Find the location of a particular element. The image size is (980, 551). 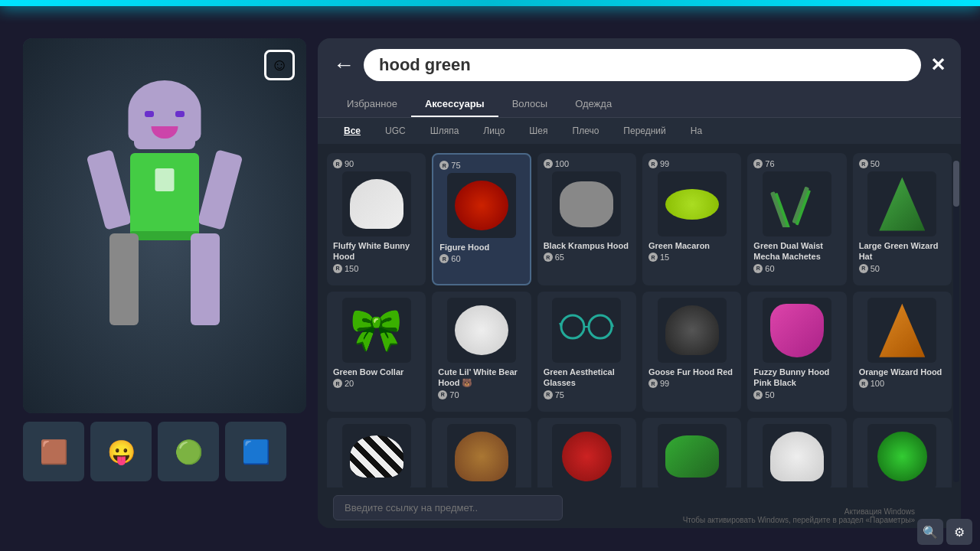

item-name-fuzzy: Fuzzy Bunny Hood Pink Black is located at coordinates (796, 378).